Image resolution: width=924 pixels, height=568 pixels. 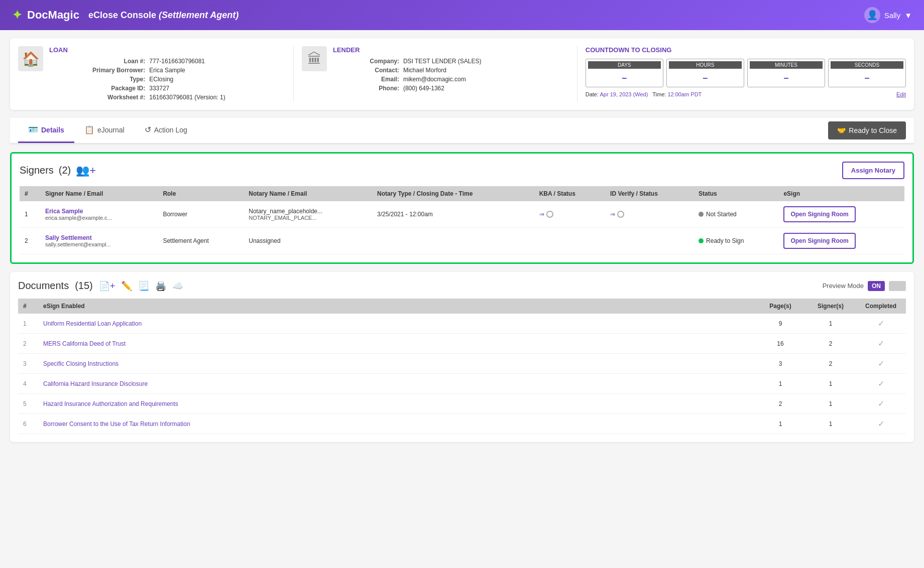 What do you see at coordinates (95, 384) in the screenshot?
I see `doc-name-link-4: California Hazard Insurance Disclosure` at bounding box center [95, 384].